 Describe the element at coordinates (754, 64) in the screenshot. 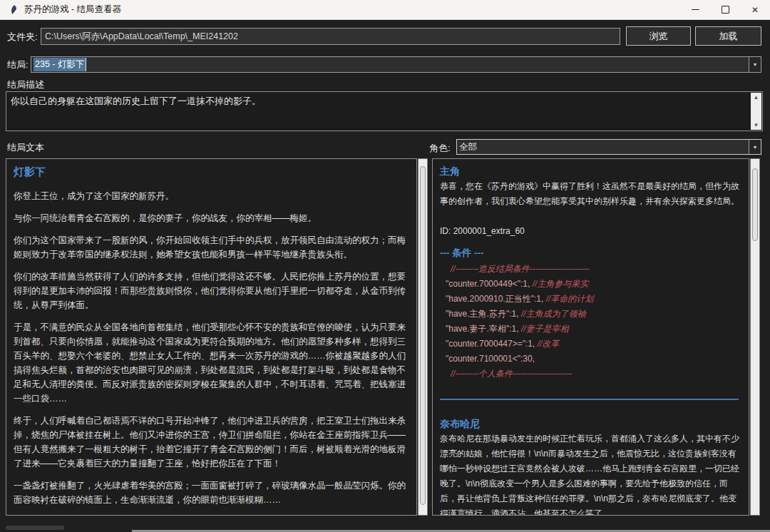

I see `ending-dropdown-button: ▼` at that location.